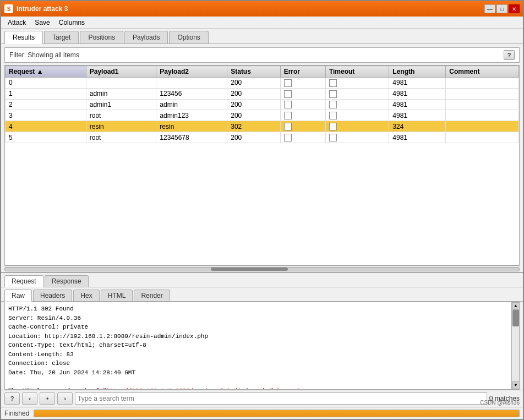  Describe the element at coordinates (276, 413) in the screenshot. I see `progress-bar` at that location.